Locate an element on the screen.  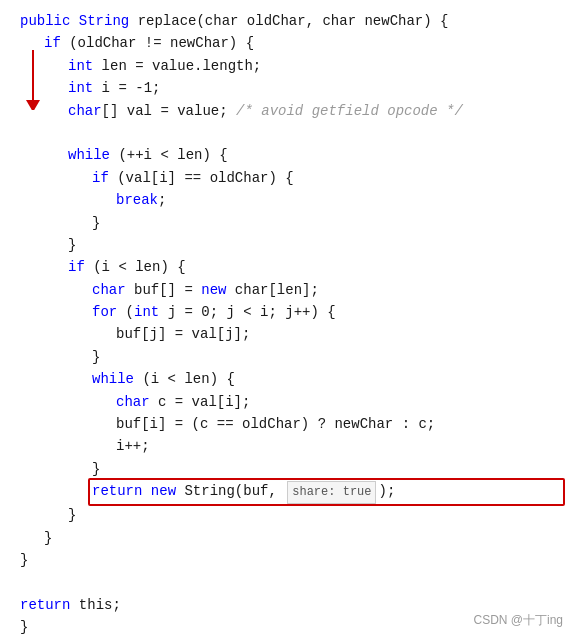
code-line-13: char buf[] = new char[len]; is located at coordinates (288, 290).